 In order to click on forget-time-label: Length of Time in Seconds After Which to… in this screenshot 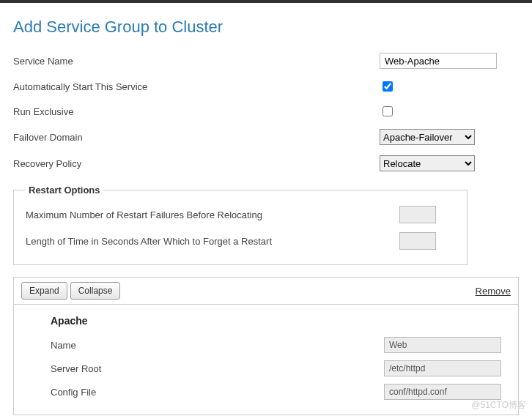, I will do `click(213, 242)`.